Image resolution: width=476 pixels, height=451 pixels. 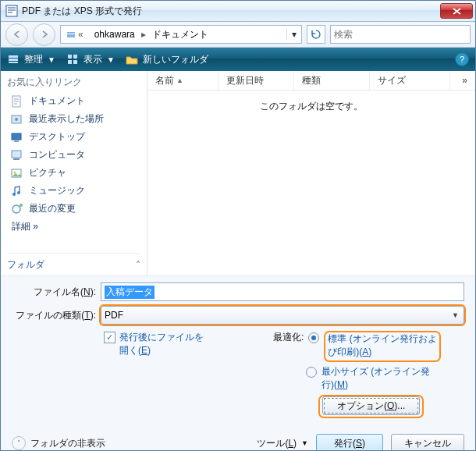 What do you see at coordinates (73, 101) in the screenshot?
I see `sidebar-item-documents: ドキュメント` at bounding box center [73, 101].